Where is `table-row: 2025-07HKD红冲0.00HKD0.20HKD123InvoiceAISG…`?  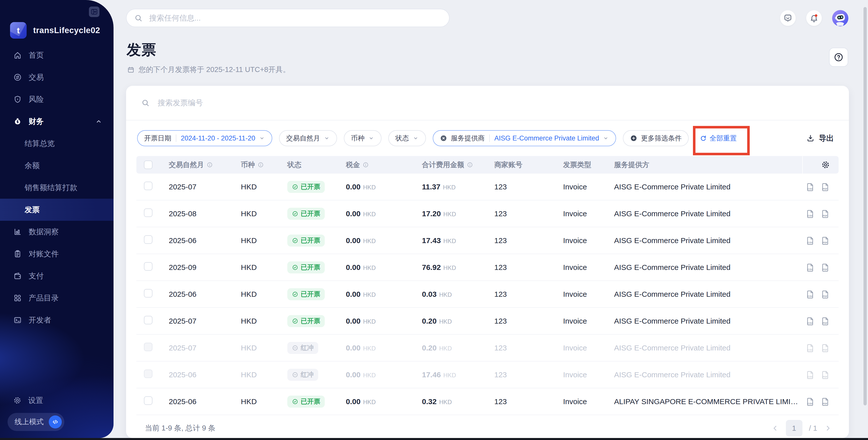 table-row: 2025-07HKD红冲0.00HKD0.20HKD123InvoiceAISG… is located at coordinates (488, 348).